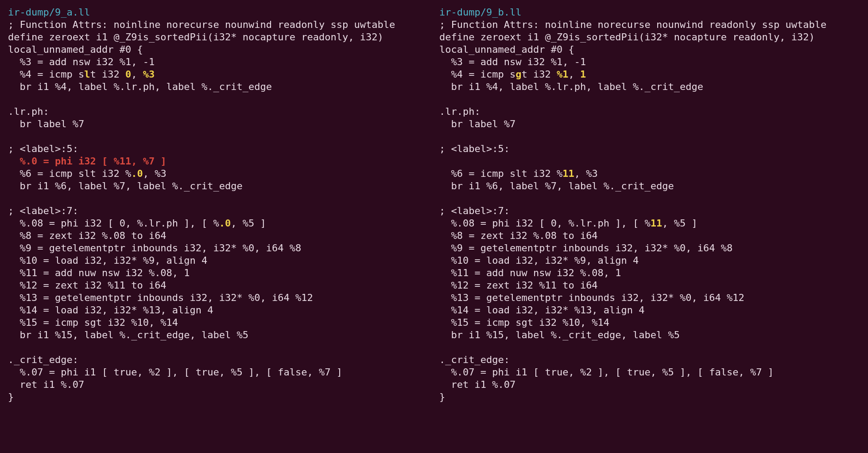 Image resolution: width=868 pixels, height=453 pixels. I want to click on code-segment: l, so click(87, 74).